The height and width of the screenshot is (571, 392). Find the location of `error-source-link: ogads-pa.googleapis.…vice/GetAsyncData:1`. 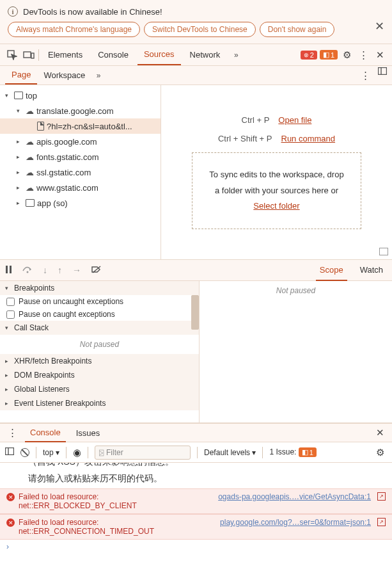

error-source-link: ogads-pa.googleapis.…vice/GetAsyncData:1 is located at coordinates (294, 497).